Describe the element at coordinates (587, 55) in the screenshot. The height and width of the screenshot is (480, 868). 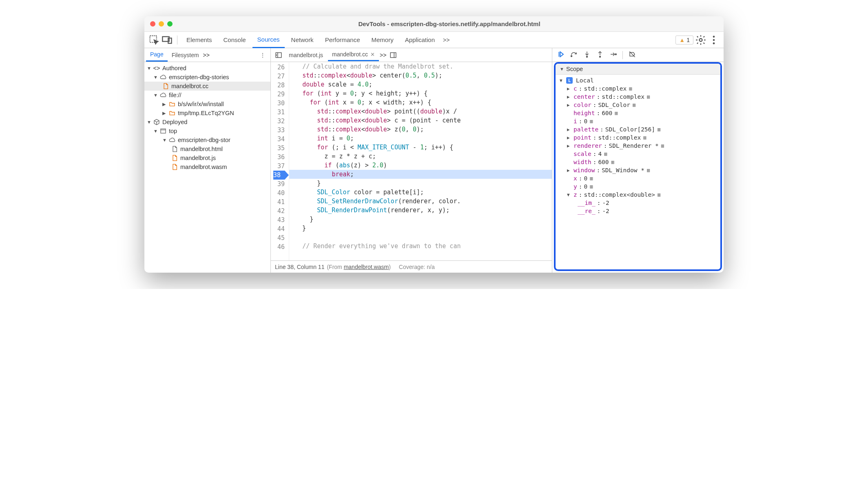
I see `step-into-icon` at that location.